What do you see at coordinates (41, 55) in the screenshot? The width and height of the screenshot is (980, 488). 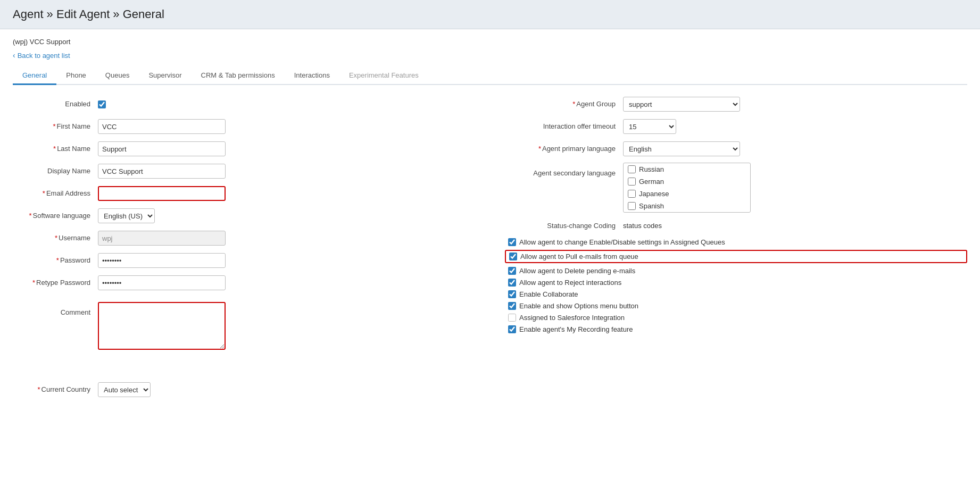 I see `back-to-agent-list-link: ‹ Back to agent list` at bounding box center [41, 55].